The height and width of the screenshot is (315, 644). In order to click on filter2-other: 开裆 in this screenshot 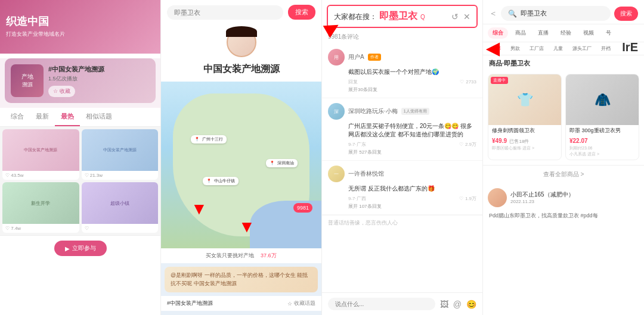, I will do `click(606, 49)`.